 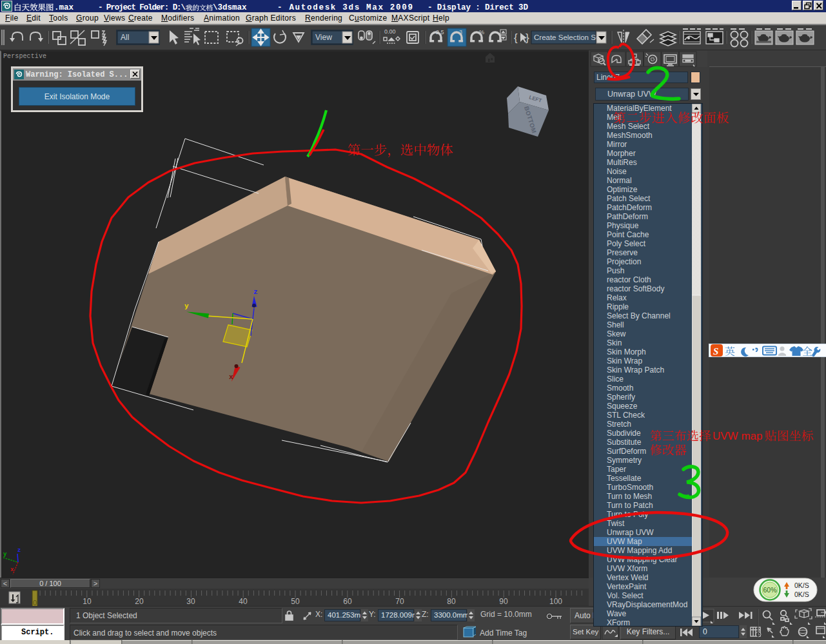 I want to click on svg-text: 0, so click(x=35, y=602).